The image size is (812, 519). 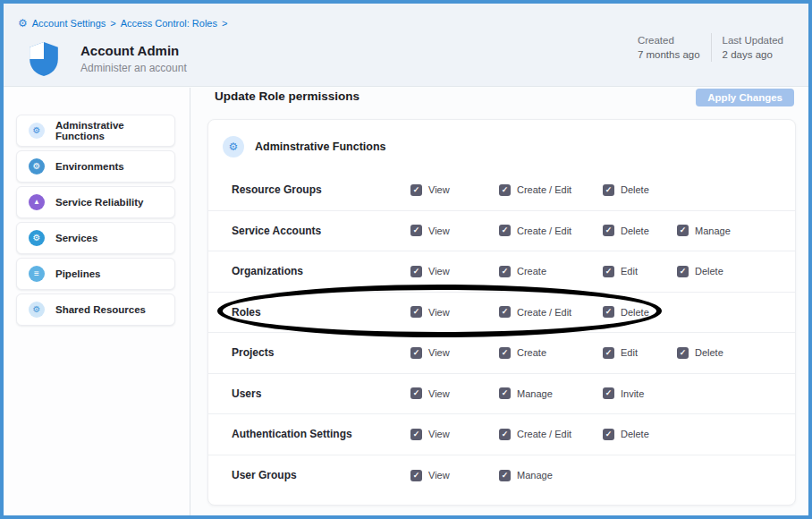 What do you see at coordinates (96, 238) in the screenshot?
I see `sidebar-item-services: ⚙ Services` at bounding box center [96, 238].